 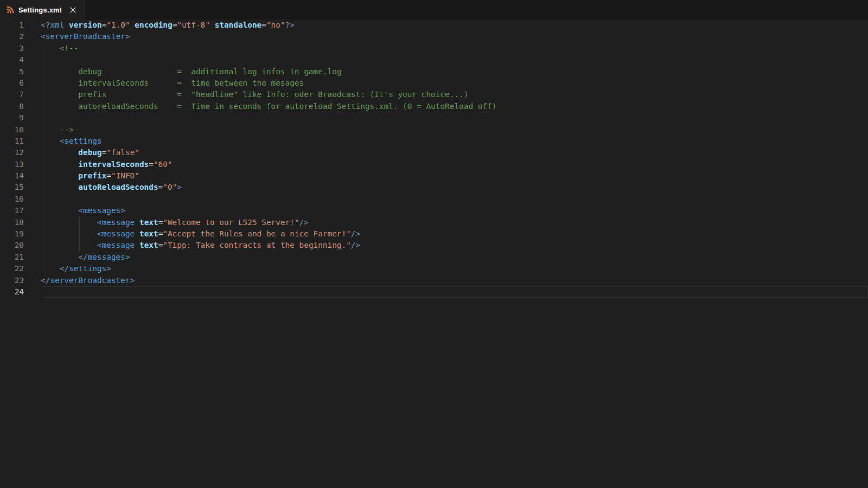 What do you see at coordinates (73, 10) in the screenshot?
I see `close-icon` at bounding box center [73, 10].